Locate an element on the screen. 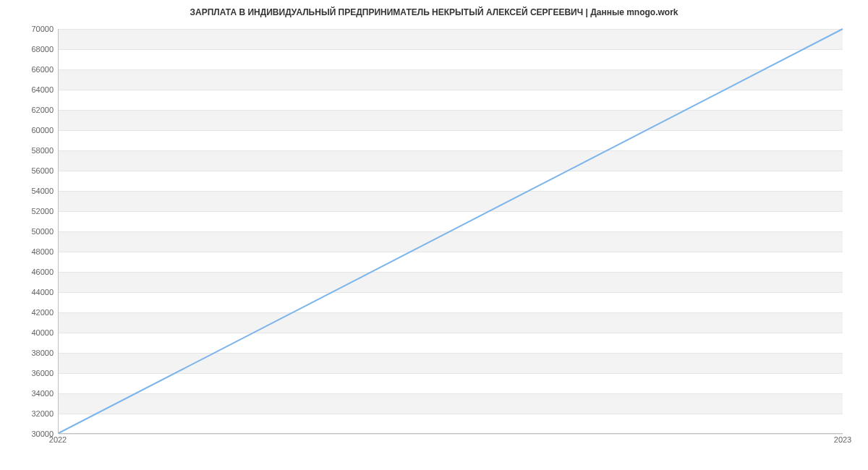  y-tick-label: 48000 is located at coordinates (27, 252).